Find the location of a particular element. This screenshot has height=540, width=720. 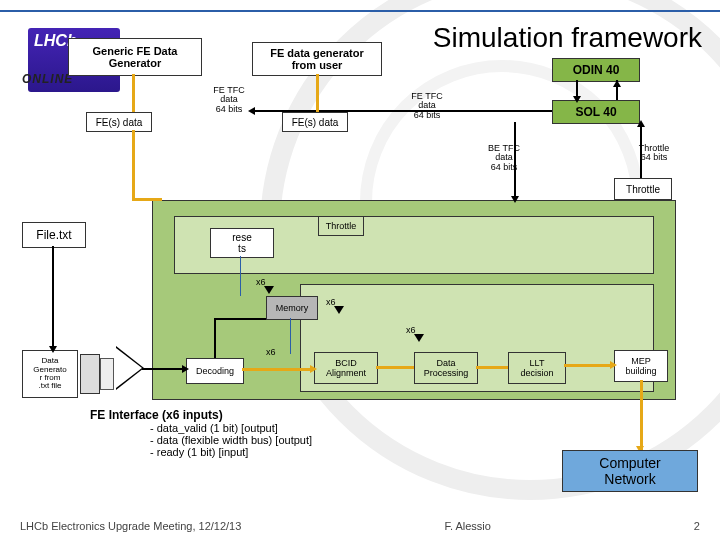

line-file-datagen is located at coordinates (53, 298).